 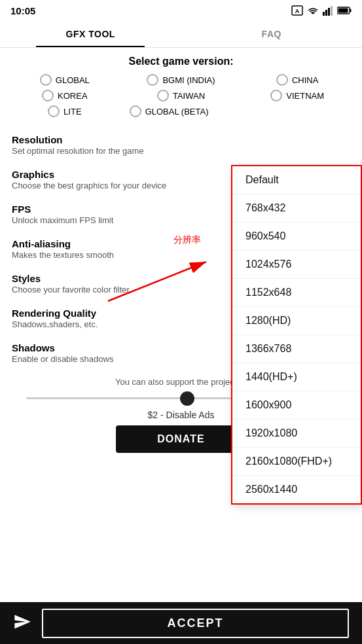 I want to click on version-taiwan: TAIWAN, so click(x=181, y=96).